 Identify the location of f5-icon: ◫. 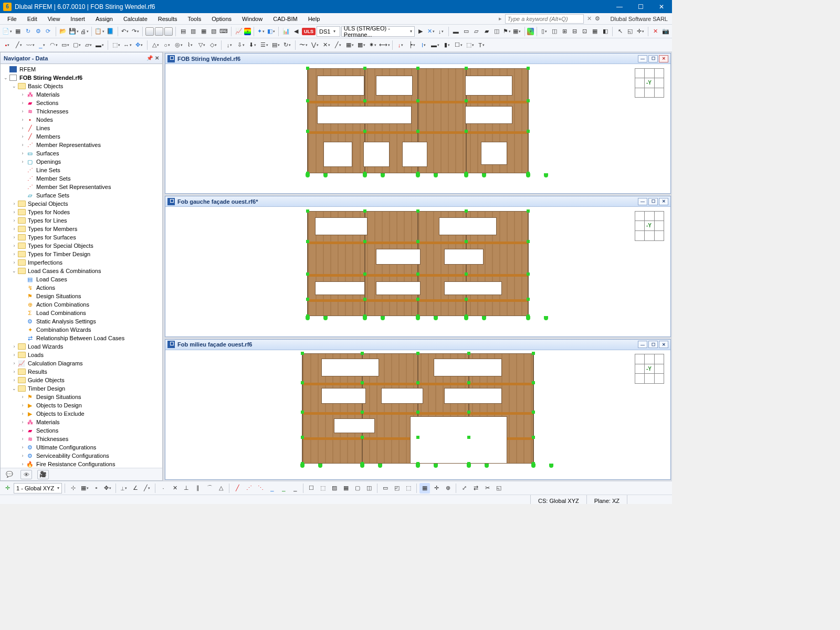
(497, 32).